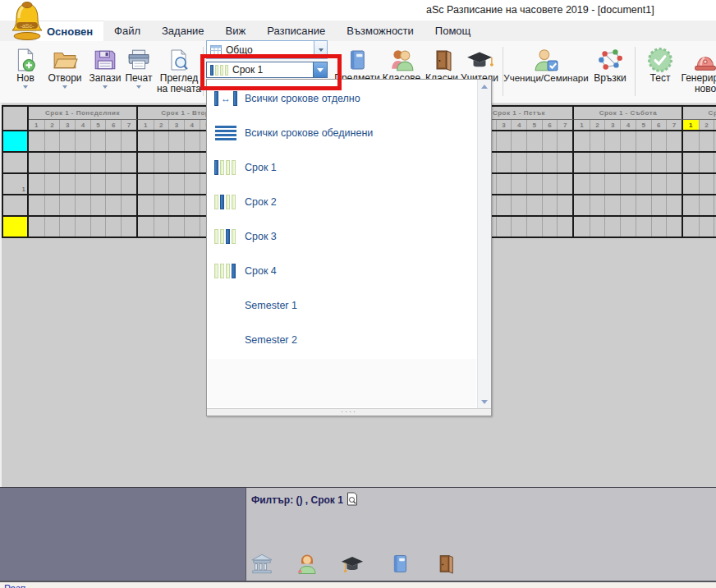  Describe the element at coordinates (349, 412) in the screenshot. I see `dropdown-resize-grip: ····` at that location.